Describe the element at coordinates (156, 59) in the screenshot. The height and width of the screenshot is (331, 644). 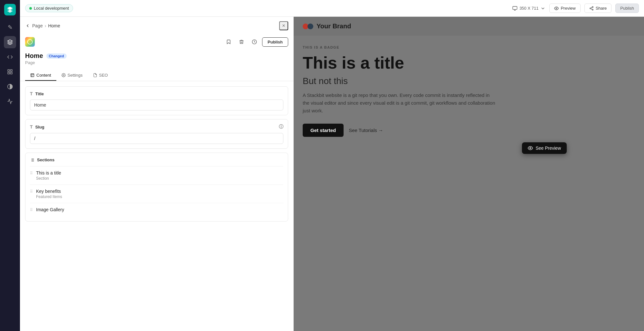
I see `page-title-section: Home Changed Page` at that location.